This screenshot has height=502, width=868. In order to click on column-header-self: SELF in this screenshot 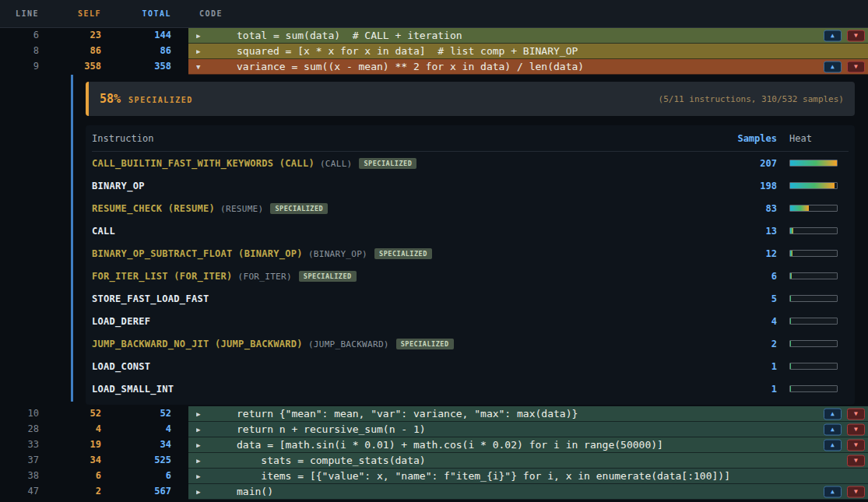, I will do `click(78, 14)`.